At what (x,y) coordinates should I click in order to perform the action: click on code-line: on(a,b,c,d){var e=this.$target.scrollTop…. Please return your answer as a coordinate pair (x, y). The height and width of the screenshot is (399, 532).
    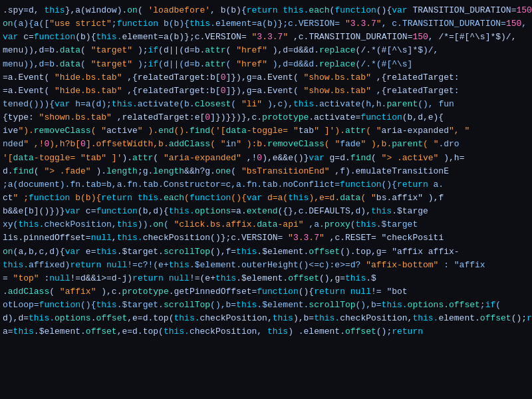
    Looking at the image, I should click on (266, 252).